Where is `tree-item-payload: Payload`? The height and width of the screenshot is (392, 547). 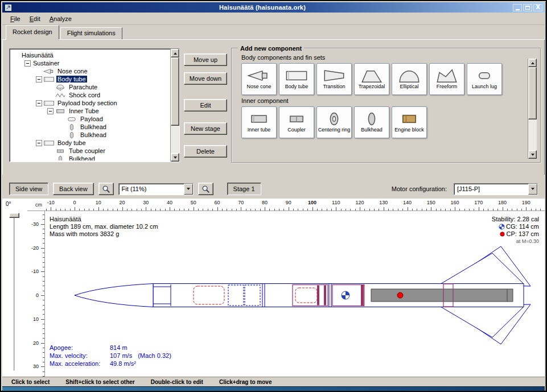
tree-item-payload: Payload is located at coordinates (90, 118).